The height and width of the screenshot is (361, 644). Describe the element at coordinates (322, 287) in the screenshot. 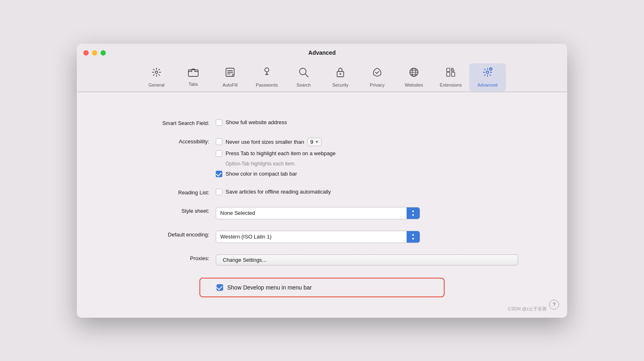

I see `develop-box: Show Develop menu in menu bar` at that location.